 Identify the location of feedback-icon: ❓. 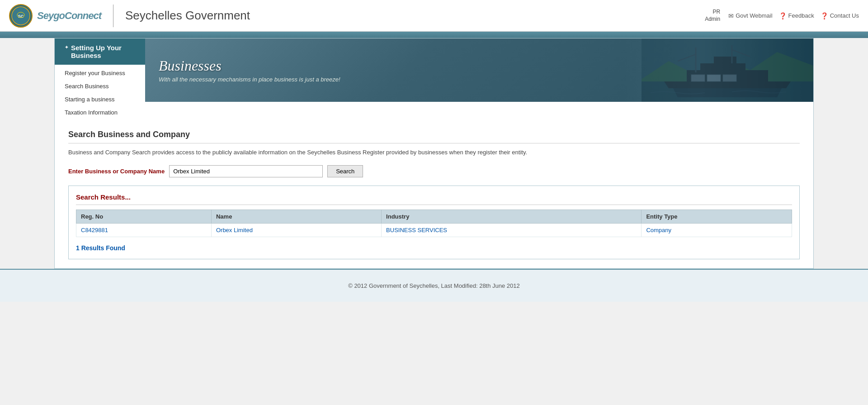
(783, 16).